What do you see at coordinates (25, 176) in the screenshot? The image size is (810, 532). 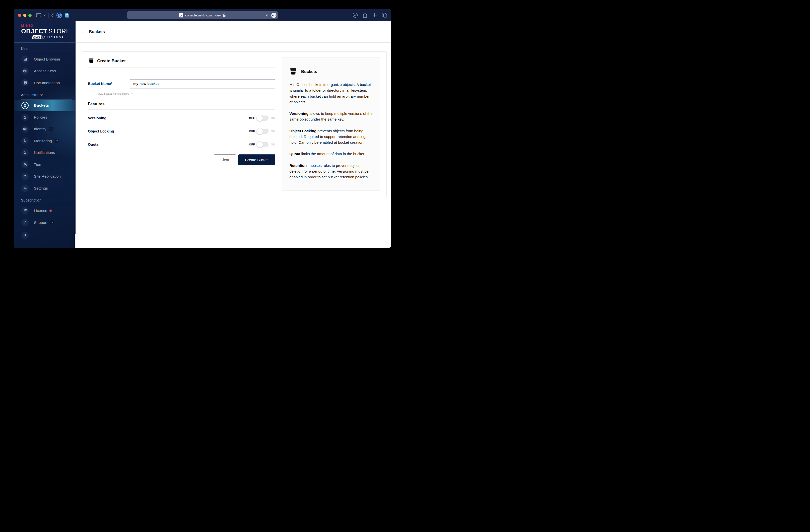 I see `site-replication-sync-icon` at bounding box center [25, 176].